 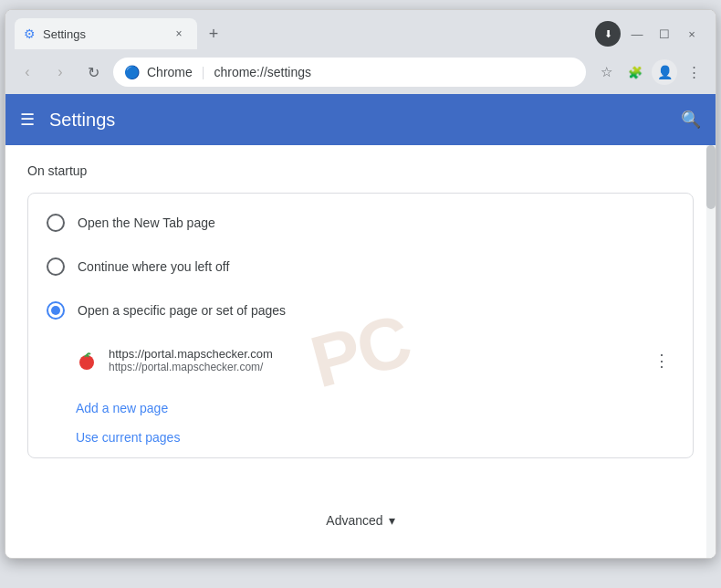 I want to click on option-specific: Open a specific page or set of pages, so click(x=360, y=310).